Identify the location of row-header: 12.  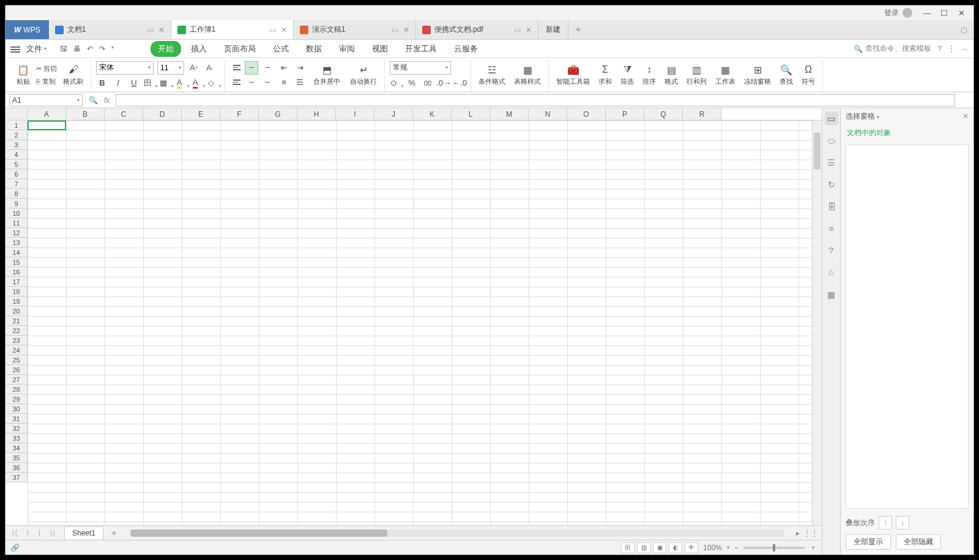
(17, 233).